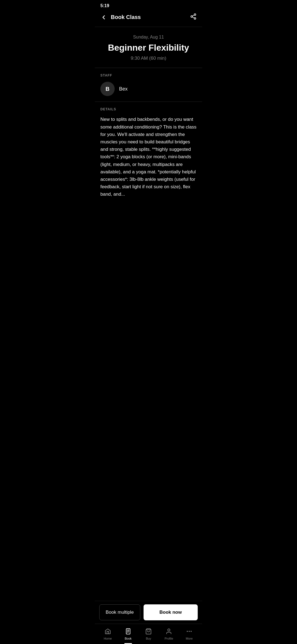 The height and width of the screenshot is (644, 297). What do you see at coordinates (148, 137) in the screenshot?
I see `content-area: Sunday, Aug 11 Beginner Flexibility 9:30…` at bounding box center [148, 137].